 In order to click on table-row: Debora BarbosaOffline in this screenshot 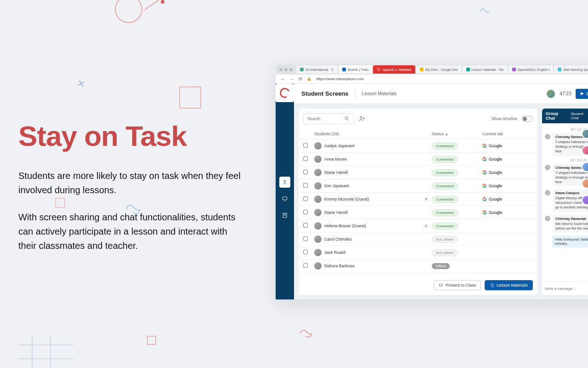, I will do `click(418, 266)`.